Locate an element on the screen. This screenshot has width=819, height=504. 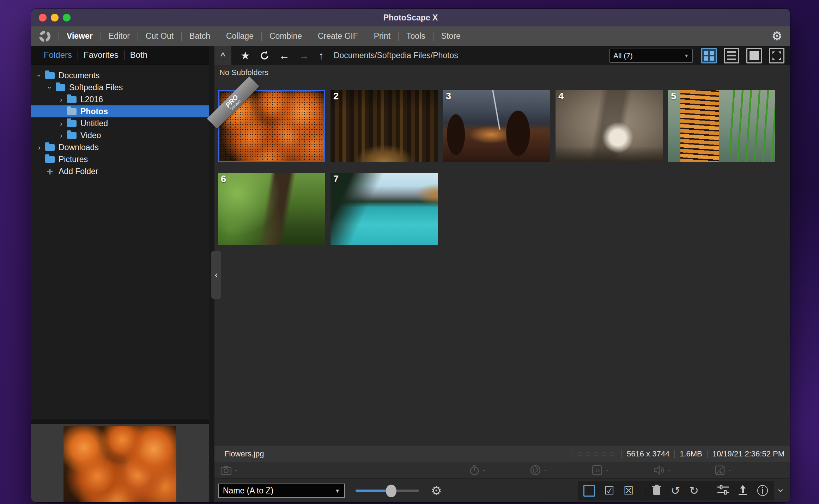
tree-item-photos-selected: Photos is located at coordinates (120, 111).